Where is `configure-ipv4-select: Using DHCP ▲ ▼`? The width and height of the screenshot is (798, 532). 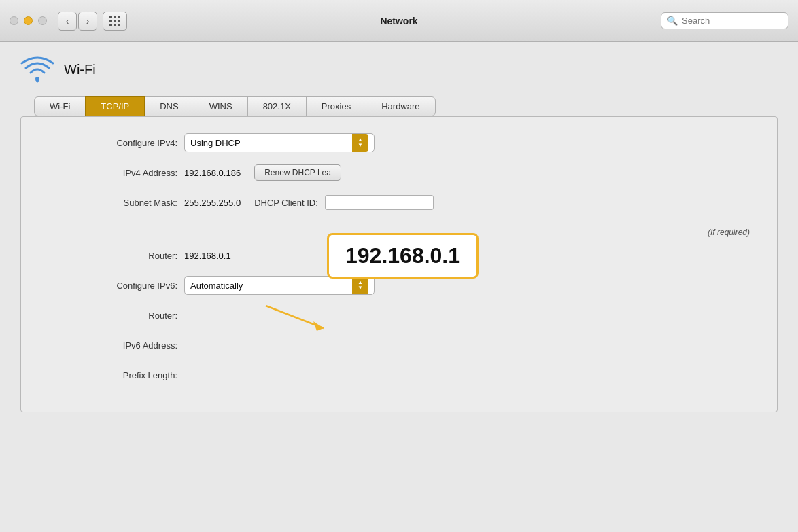
configure-ipv4-select: Using DHCP ▲ ▼ is located at coordinates (279, 143).